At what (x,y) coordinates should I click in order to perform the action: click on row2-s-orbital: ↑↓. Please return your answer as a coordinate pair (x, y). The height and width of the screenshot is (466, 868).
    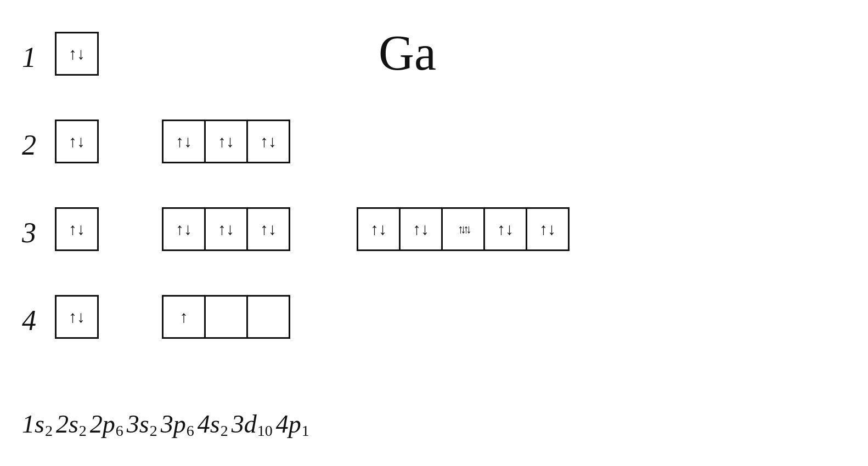
    Looking at the image, I should click on (76, 141).